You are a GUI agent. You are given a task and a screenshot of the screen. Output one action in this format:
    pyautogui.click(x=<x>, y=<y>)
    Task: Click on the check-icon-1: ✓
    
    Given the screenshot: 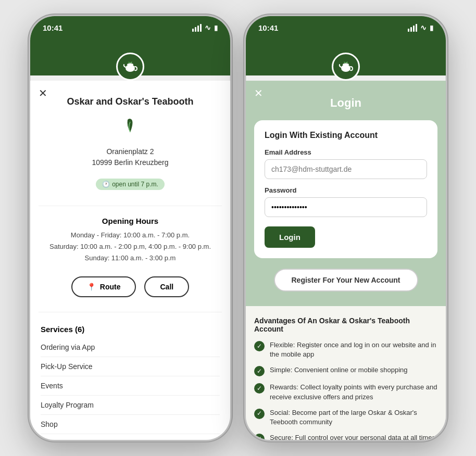 What is the action you would take?
    pyautogui.click(x=259, y=371)
    